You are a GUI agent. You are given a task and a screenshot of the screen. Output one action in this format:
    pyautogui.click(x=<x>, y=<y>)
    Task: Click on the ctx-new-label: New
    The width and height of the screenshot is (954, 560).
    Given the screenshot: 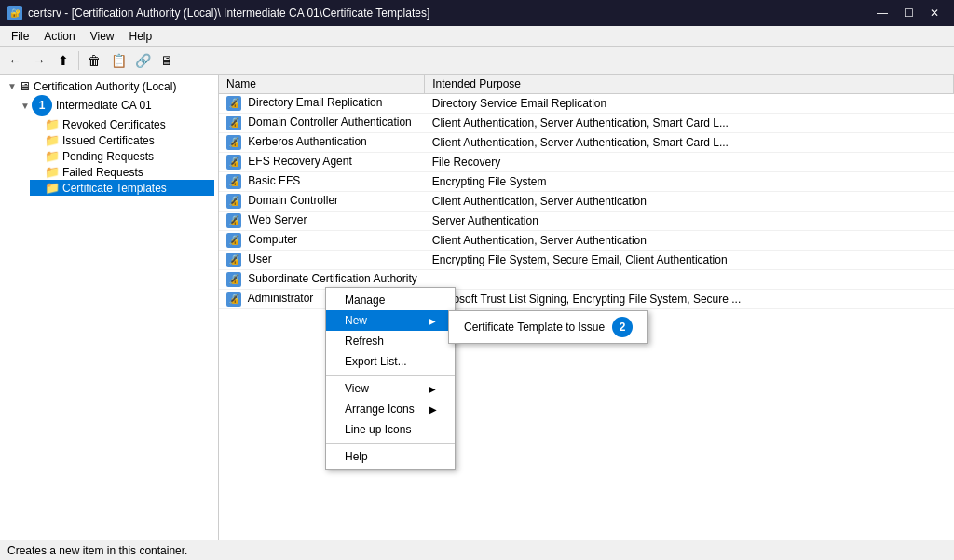 What is the action you would take?
    pyautogui.click(x=356, y=321)
    